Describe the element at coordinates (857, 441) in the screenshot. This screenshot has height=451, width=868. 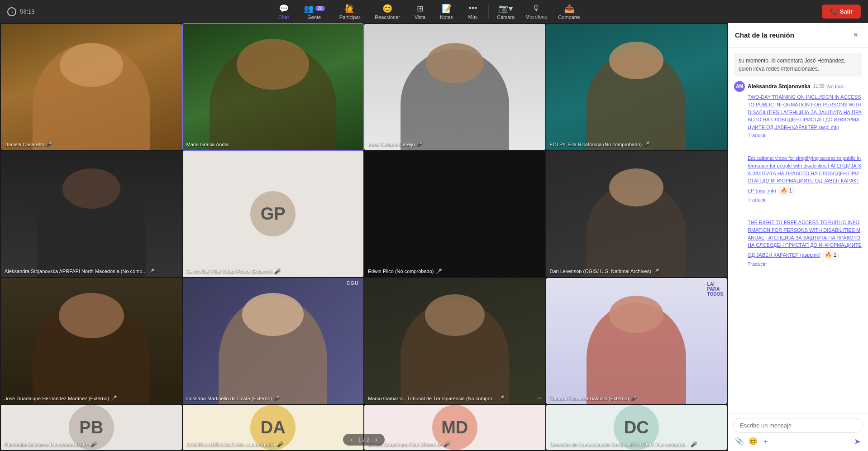
I see `send-button: ➤` at that location.